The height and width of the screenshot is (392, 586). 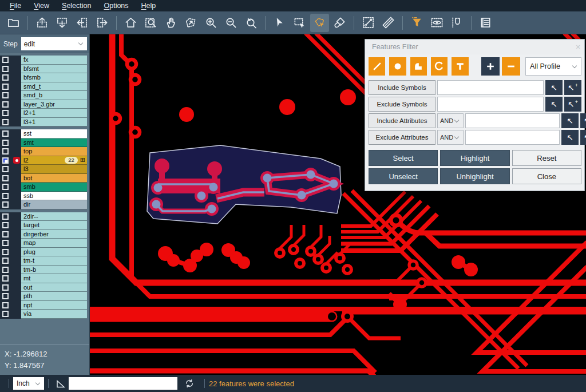 What do you see at coordinates (437, 23) in the screenshot?
I see `view-window-button` at bounding box center [437, 23].